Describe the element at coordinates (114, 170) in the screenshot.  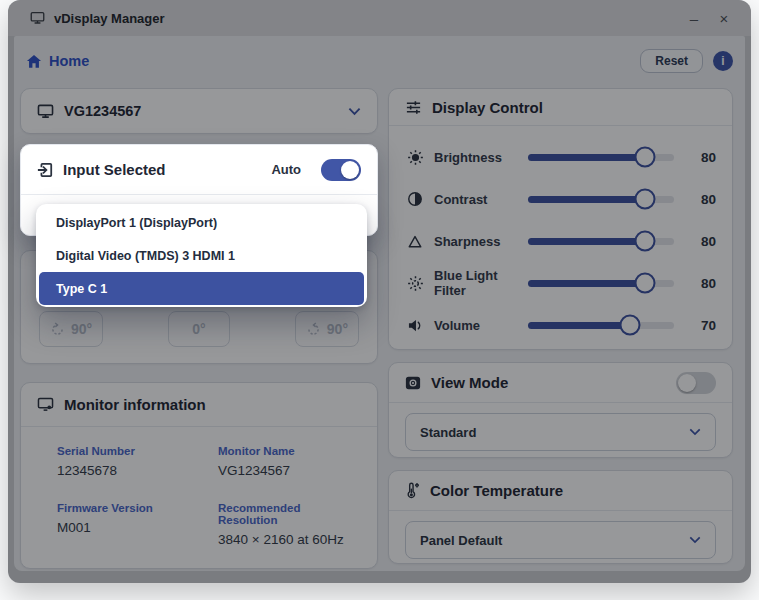
I see `input-selected-title: Input Selected` at that location.